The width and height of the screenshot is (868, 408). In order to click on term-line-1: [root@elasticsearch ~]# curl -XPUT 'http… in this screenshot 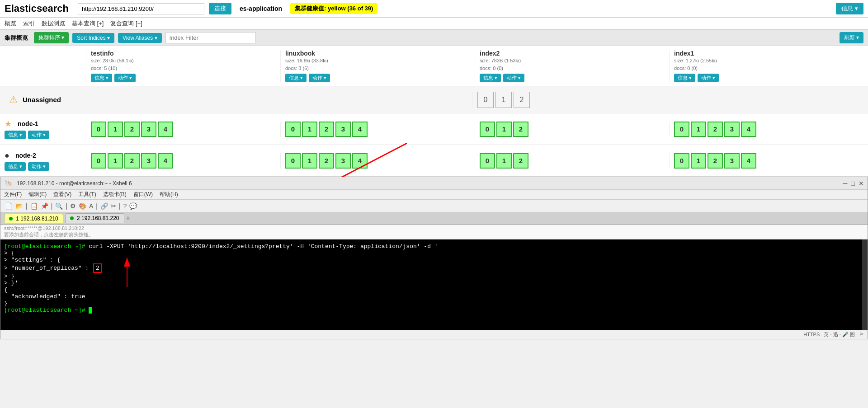, I will do `click(434, 247)`.